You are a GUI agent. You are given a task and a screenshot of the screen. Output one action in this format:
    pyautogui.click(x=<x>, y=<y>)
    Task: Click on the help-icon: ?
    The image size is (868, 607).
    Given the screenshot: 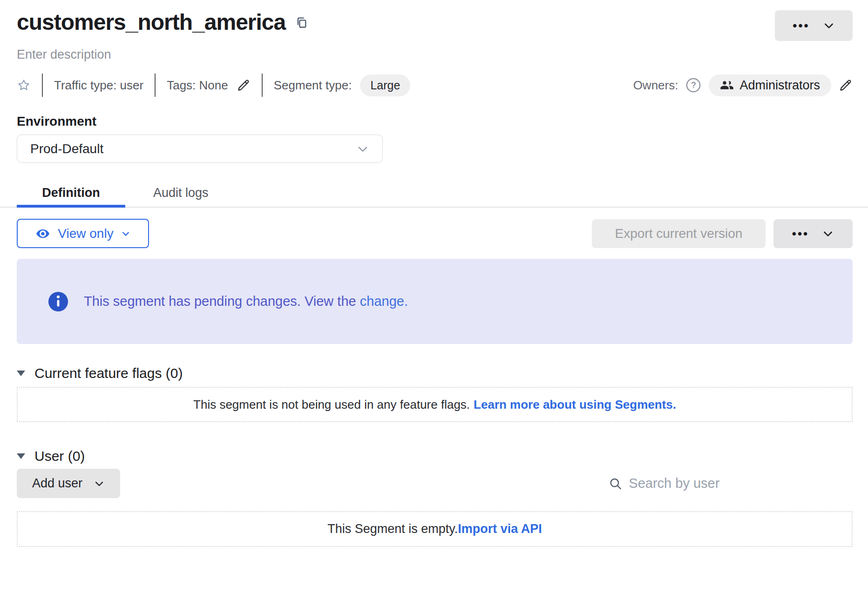 What is the action you would take?
    pyautogui.click(x=693, y=85)
    